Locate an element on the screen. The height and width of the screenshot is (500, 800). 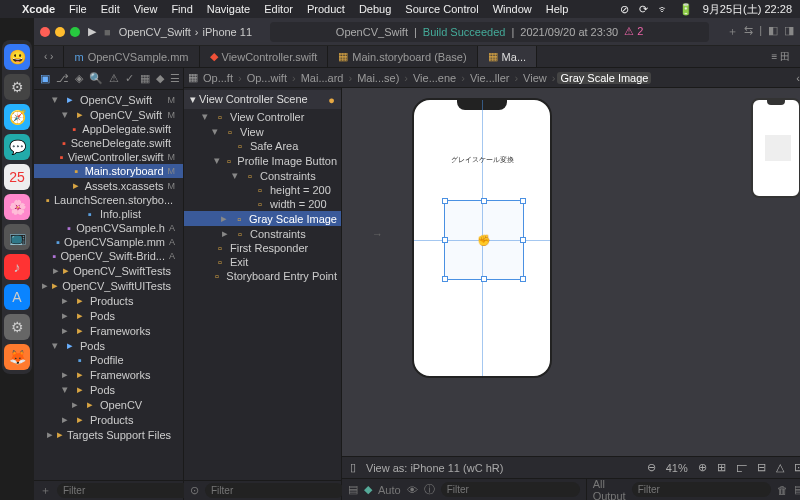
outline-filter is located at coordinates (274, 490).